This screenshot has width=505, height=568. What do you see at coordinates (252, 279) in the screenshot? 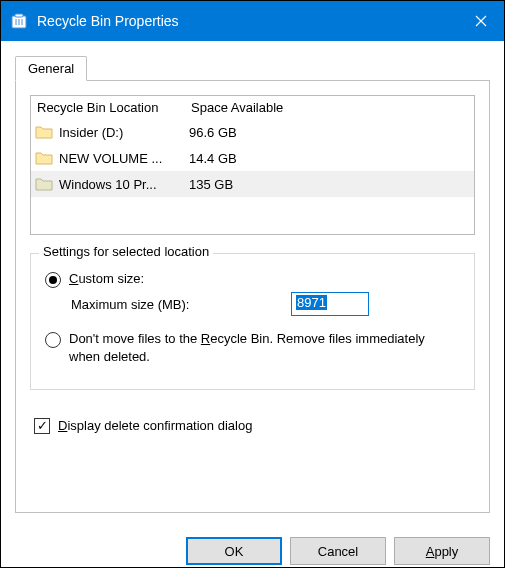
I see `radio-custom-size-row: Custom size:` at bounding box center [252, 279].